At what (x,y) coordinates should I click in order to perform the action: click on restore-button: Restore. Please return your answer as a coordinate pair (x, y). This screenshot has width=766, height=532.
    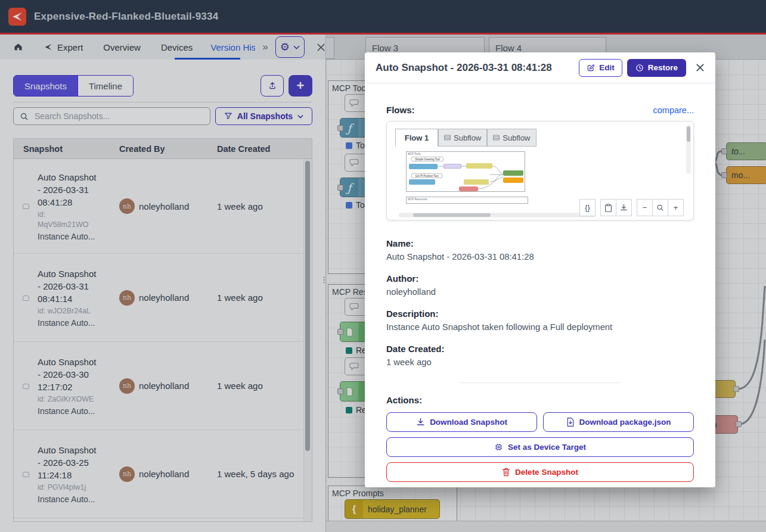
    Looking at the image, I should click on (657, 68).